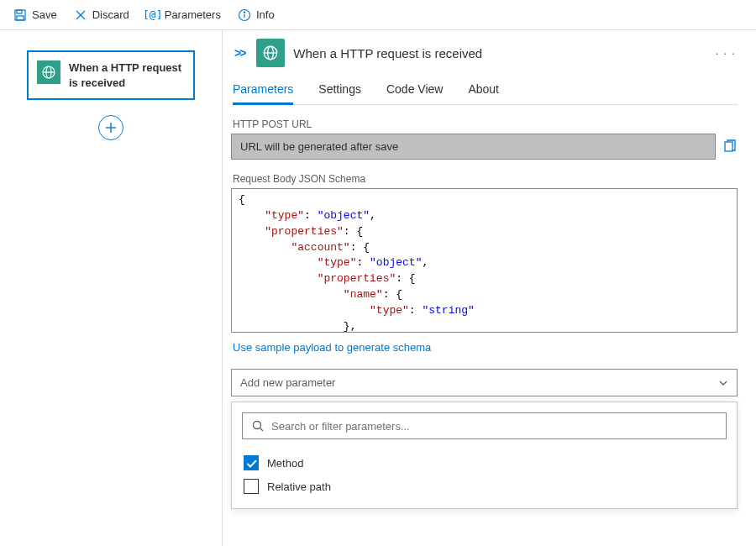  I want to click on collapse-panel-button: >>, so click(239, 53).